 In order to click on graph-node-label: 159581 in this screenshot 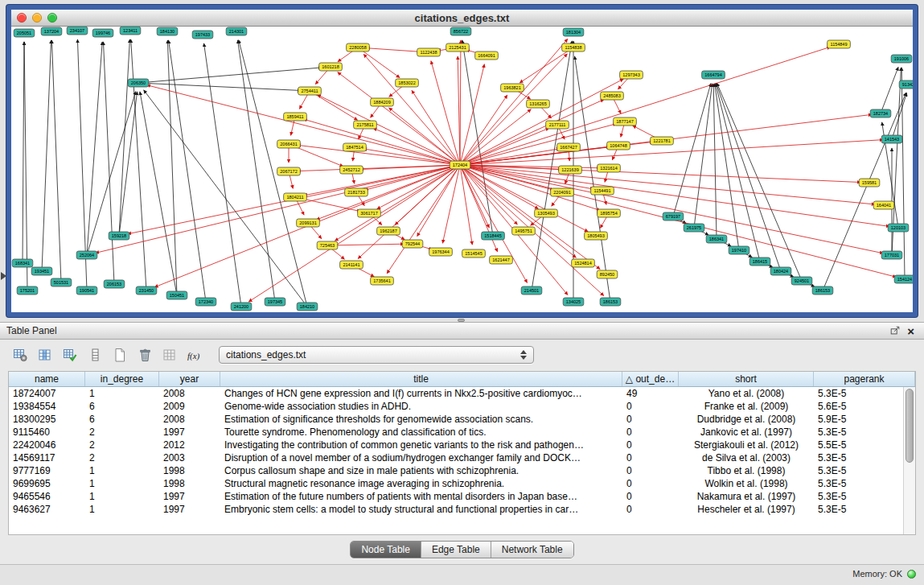, I will do `click(869, 183)`.